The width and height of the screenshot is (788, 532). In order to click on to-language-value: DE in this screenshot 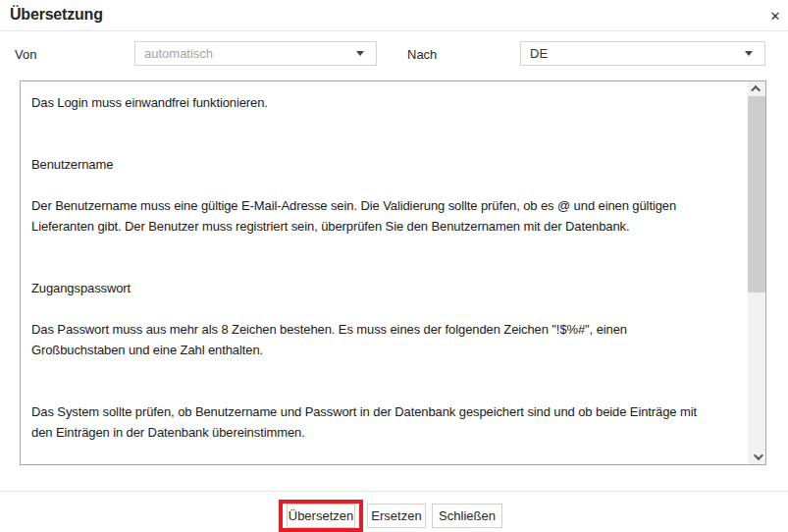, I will do `click(633, 53)`.